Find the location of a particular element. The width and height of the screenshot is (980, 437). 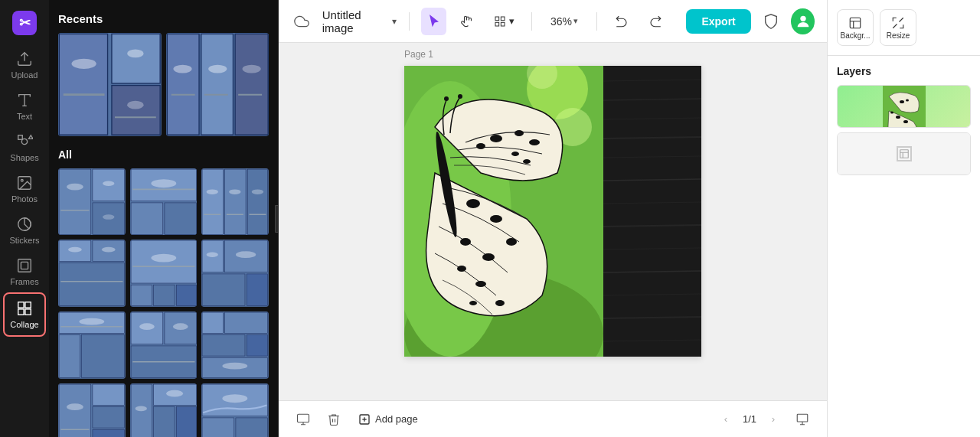

layers-panel-title: Layers is located at coordinates (903, 71).